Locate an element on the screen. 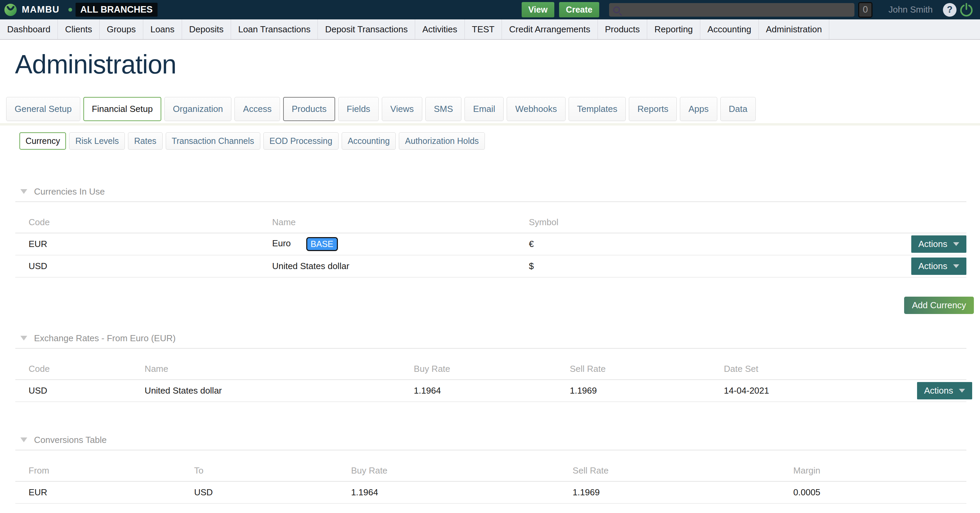 The height and width of the screenshot is (513, 980). column-header-from: From is located at coordinates (105, 471).